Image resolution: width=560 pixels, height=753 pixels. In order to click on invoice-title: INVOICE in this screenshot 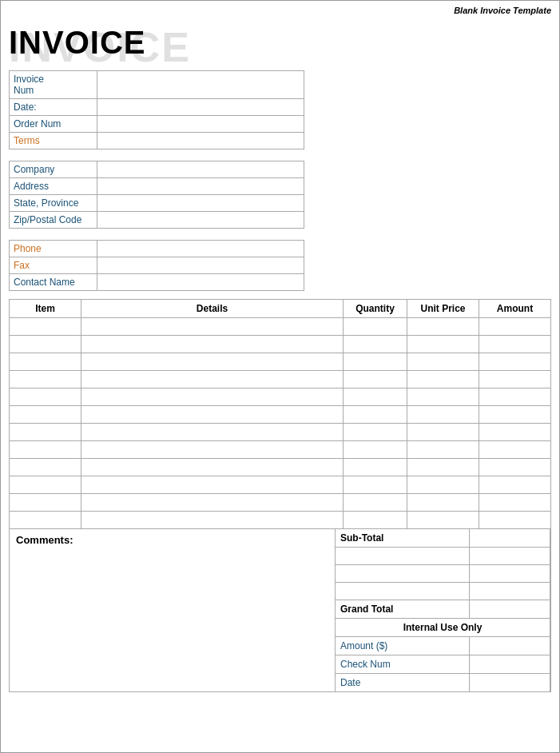, I will do `click(280, 43)`.